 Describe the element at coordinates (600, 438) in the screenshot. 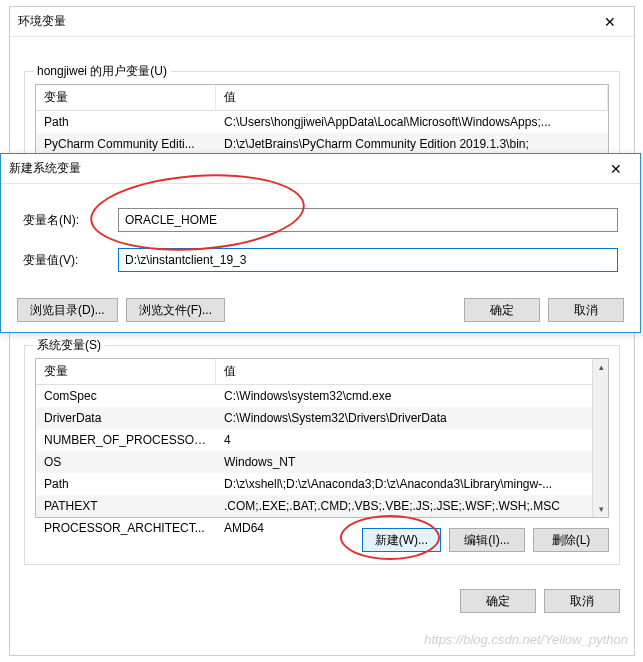

I see `scrollbar: ▴ ▾` at that location.